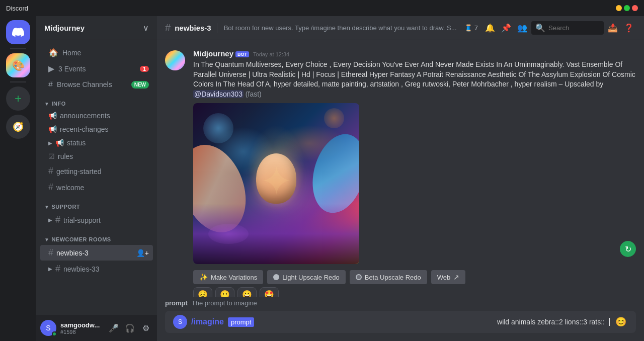 The width and height of the screenshot is (644, 341). I want to click on hash-icon-2: #, so click(51, 187).